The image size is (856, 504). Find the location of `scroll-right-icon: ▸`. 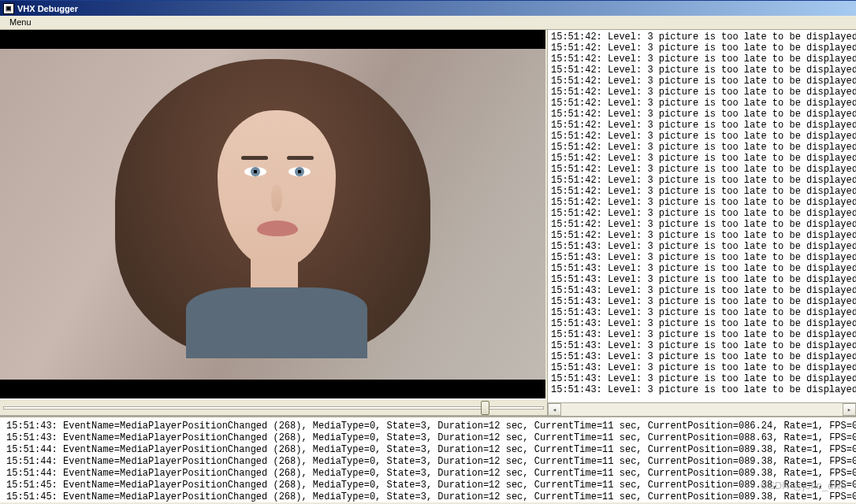

scroll-right-icon: ▸ is located at coordinates (850, 410).